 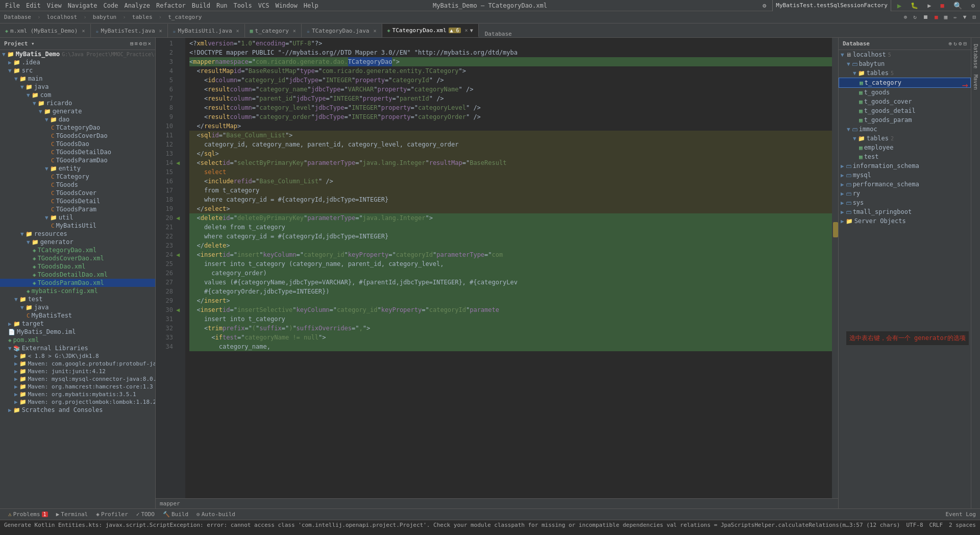 What do you see at coordinates (78, 372) in the screenshot?
I see `tree-item-junit: ▶ 📁 Maven: junit:junit:4.12` at bounding box center [78, 372].